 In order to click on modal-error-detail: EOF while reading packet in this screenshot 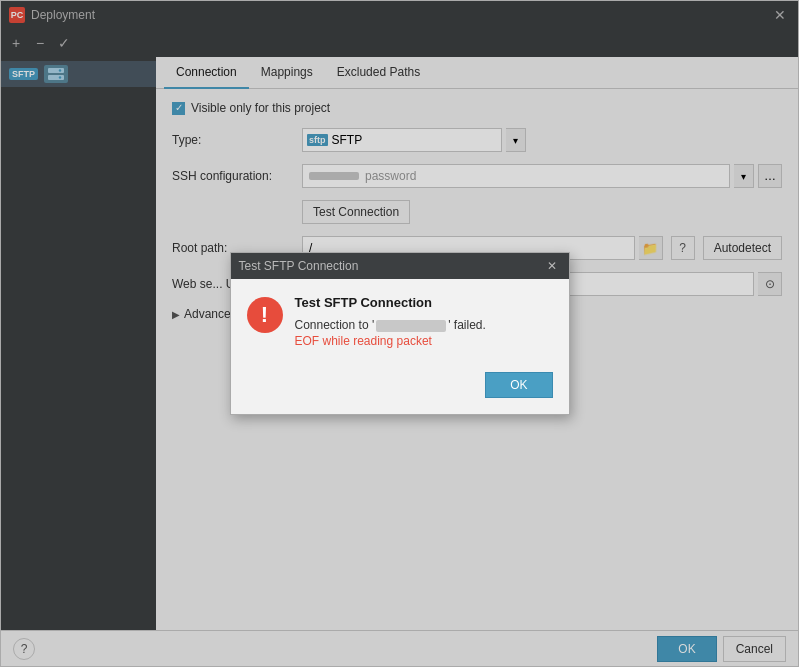, I will do `click(424, 341)`.